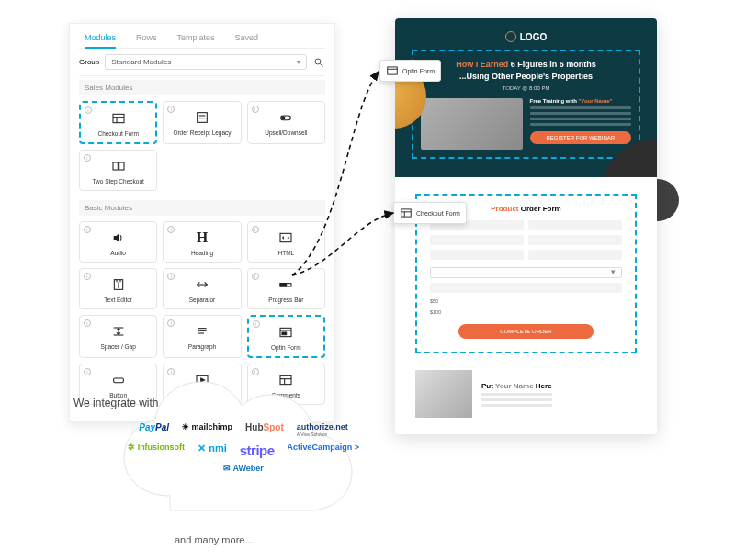 This screenshot has width=735, height=560. I want to click on module-progress: iProgress Bar, so click(287, 288).